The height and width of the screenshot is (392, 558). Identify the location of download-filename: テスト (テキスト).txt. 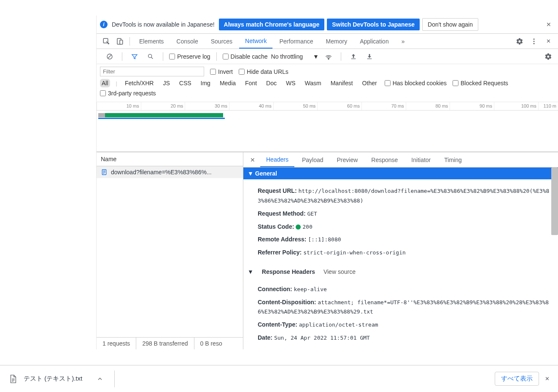
(53, 379).